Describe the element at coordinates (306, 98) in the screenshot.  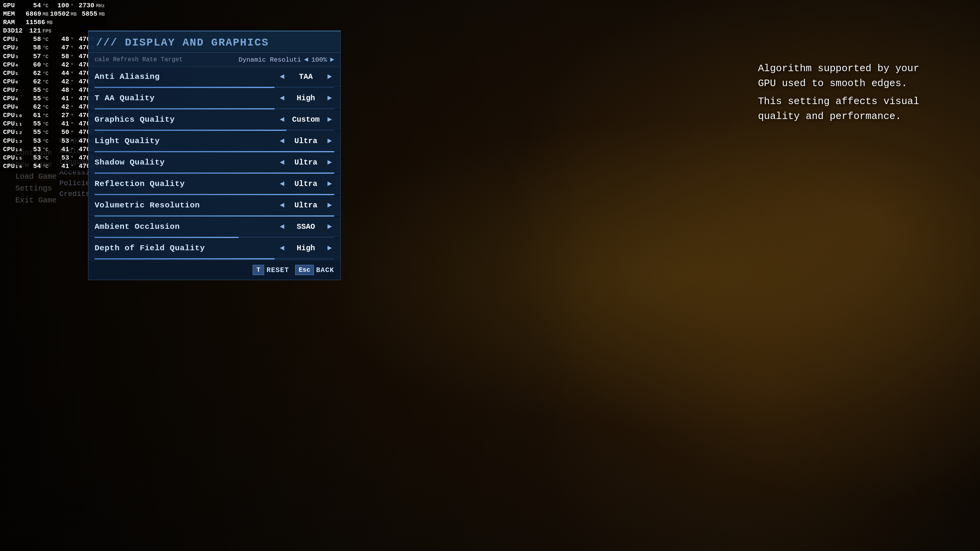
I see `setting-value: High` at that location.